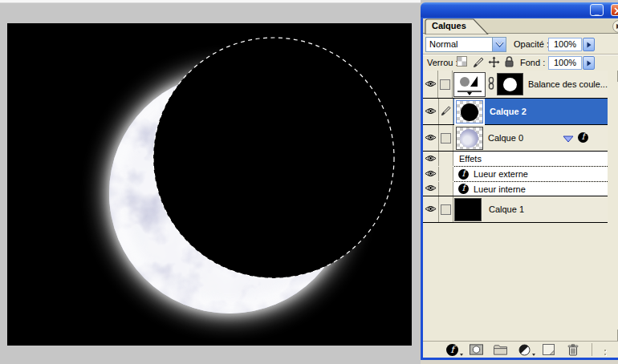 The image size is (618, 364). I want to click on layer-effects-badge-icon: f, so click(583, 138).